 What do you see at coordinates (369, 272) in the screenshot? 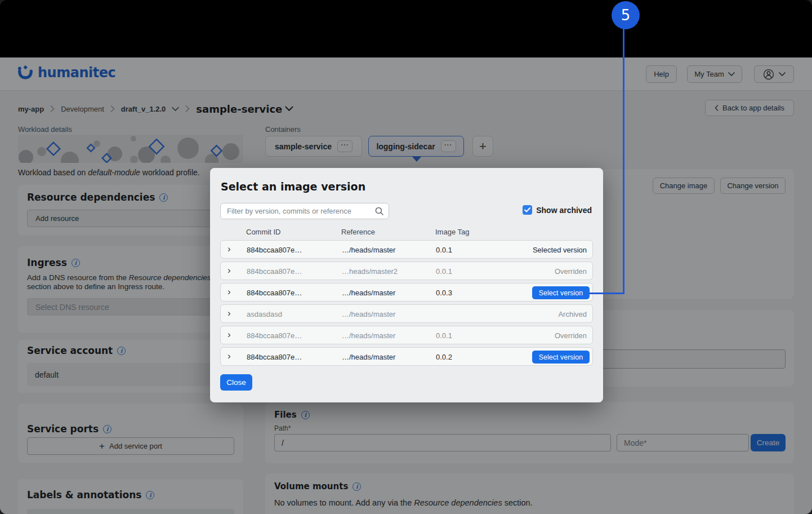
I see `row-reference: …heads/master2` at bounding box center [369, 272].